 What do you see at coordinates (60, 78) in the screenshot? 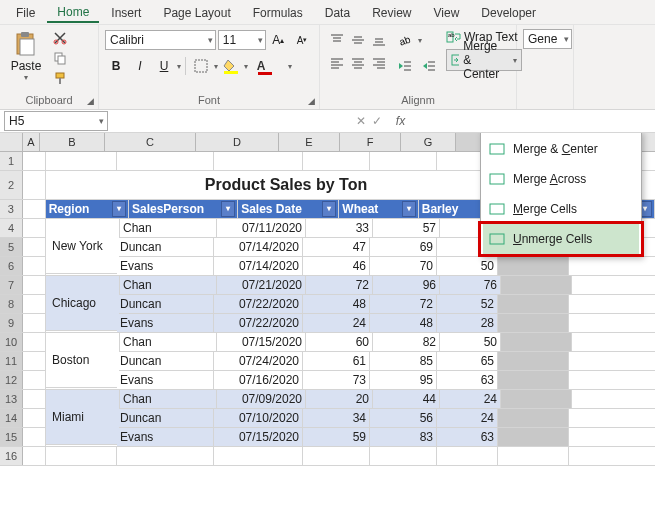
I see `format-painter-button` at bounding box center [60, 78].